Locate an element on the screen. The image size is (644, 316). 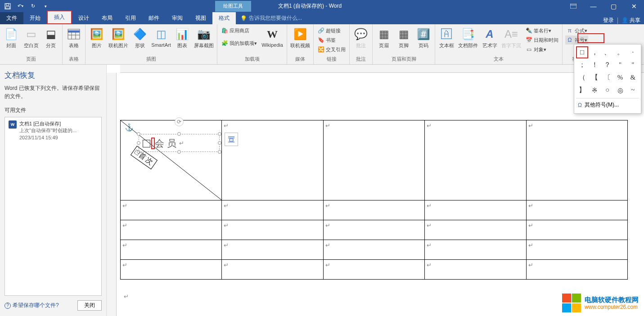
rotate-handle-icon: ⟳ is located at coordinates (179, 122).